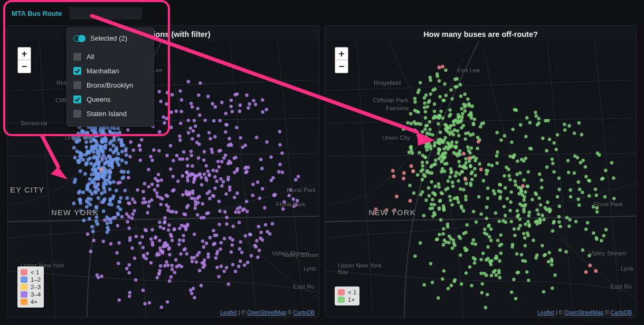 The width and height of the screenshot is (644, 325). I want to click on dropdown-selected-header: Selected (2), so click(110, 38).